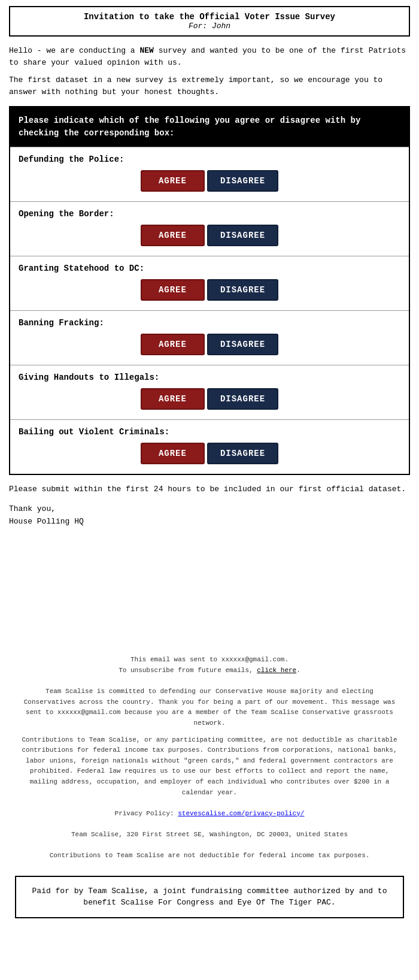 This screenshot has width=419, height=980. What do you see at coordinates (210, 447) in the screenshot?
I see `survey-item-bailing-out-criminals: Bailing out Violent Criminals: AGREE DIS…` at bounding box center [210, 447].